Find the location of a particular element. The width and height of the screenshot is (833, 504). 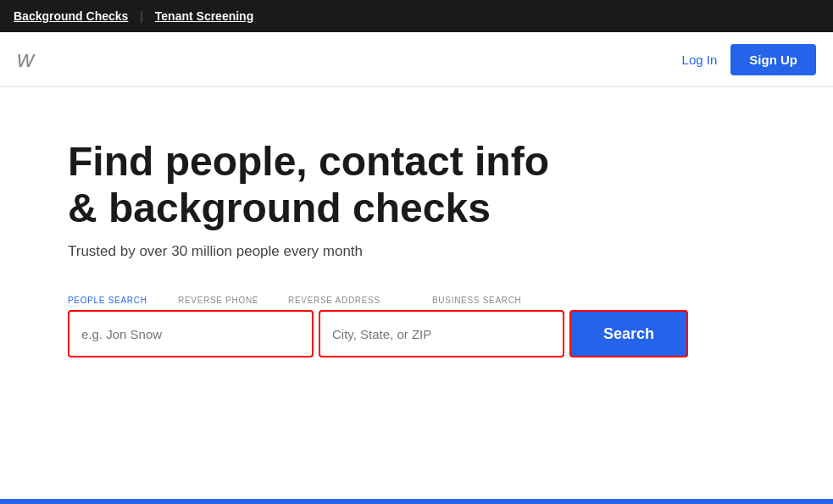

bottom-progress-bar is located at coordinates (417, 501).